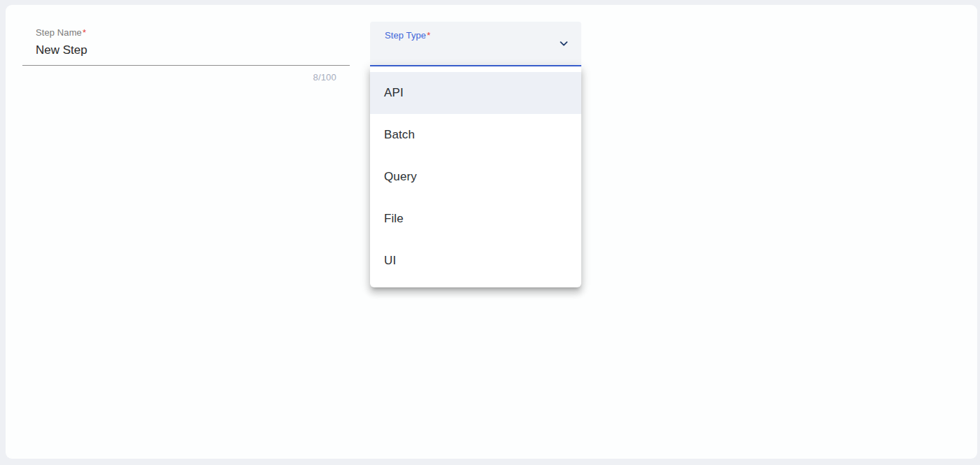  I want to click on step-type-label: Step Type*, so click(407, 36).